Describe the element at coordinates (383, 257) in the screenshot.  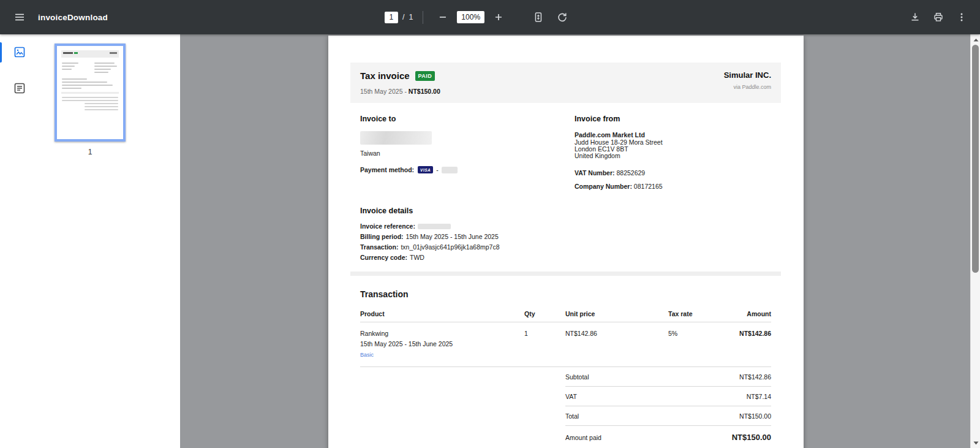
I see `currency-code-label: Currency code:` at that location.